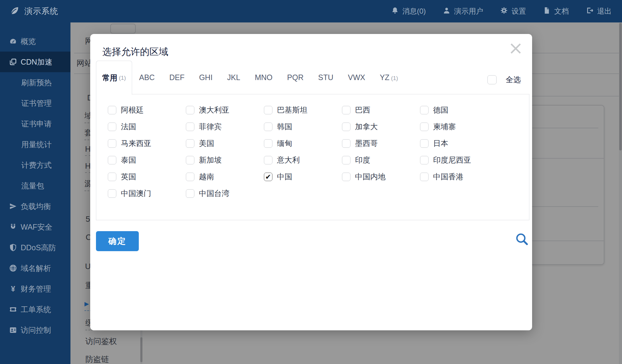 This screenshot has width=622, height=364. What do you see at coordinates (522, 240) in the screenshot?
I see `search-icon` at bounding box center [522, 240].